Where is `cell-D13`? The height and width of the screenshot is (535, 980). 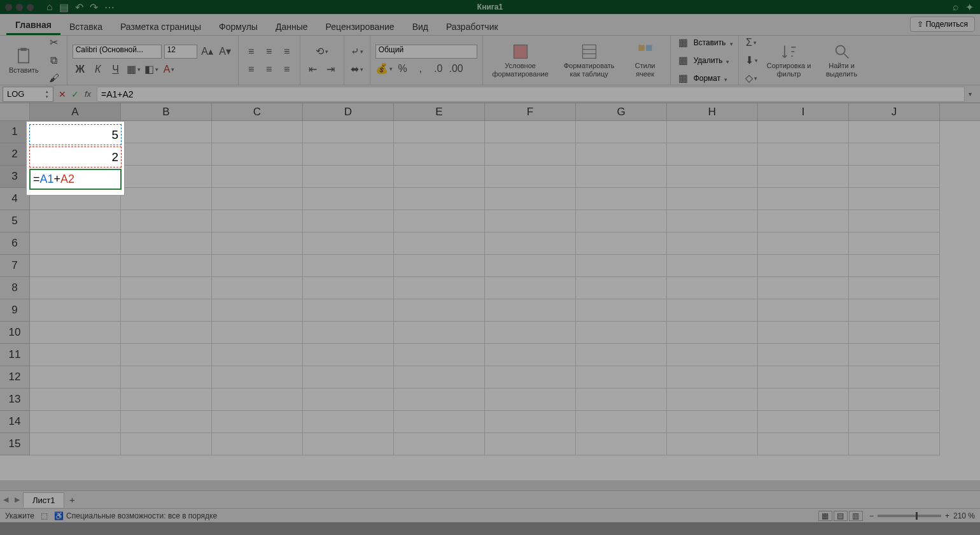
cell-D13 is located at coordinates (349, 400).